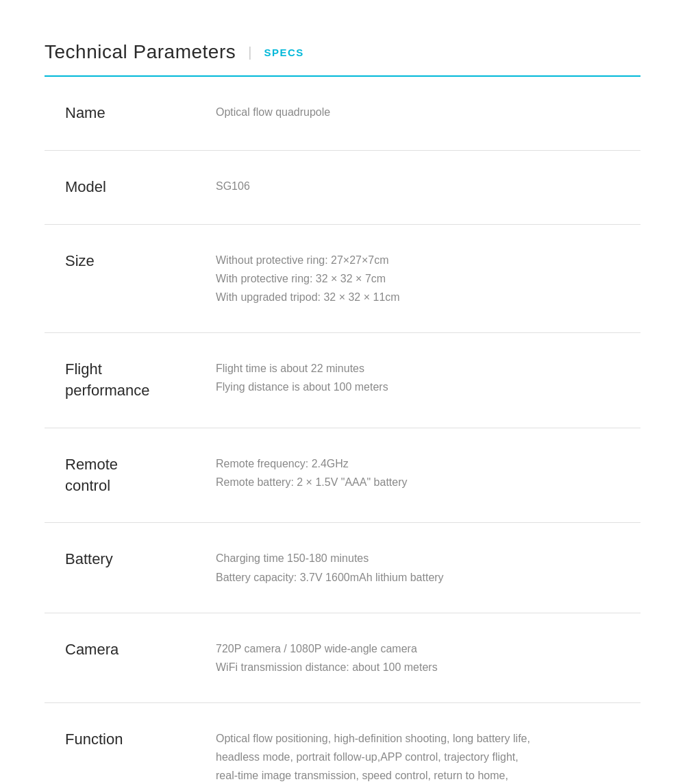  Describe the element at coordinates (421, 476) in the screenshot. I see `spec-value: Remote frequency: 2.4GHzRemote battery: …` at that location.